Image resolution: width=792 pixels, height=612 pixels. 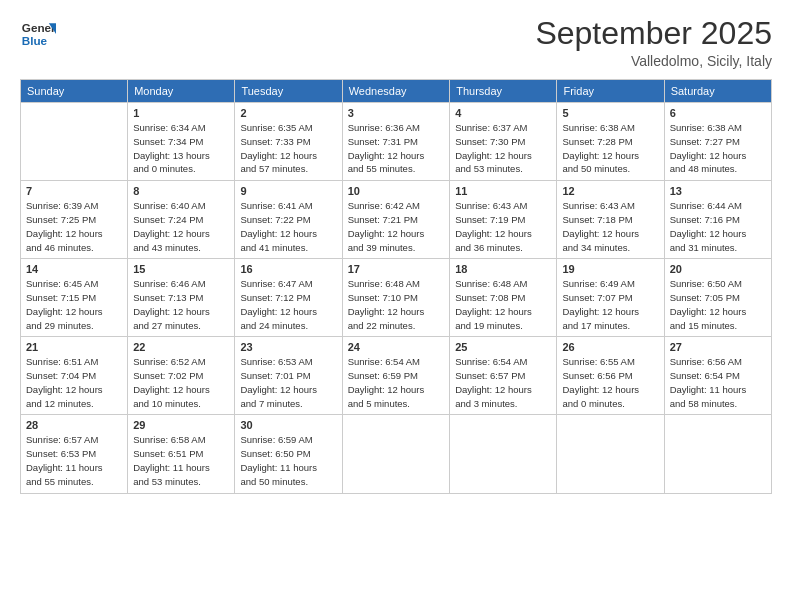 What do you see at coordinates (610, 376) in the screenshot?
I see `day-cell: 26Sunrise: 6:55 AMSunset: 6:56 PMDayligh…` at bounding box center [610, 376].